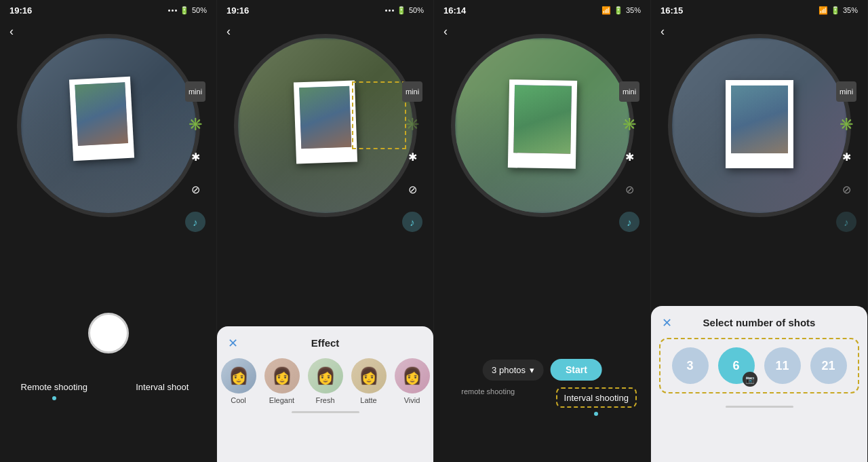 The image size is (868, 462). I want to click on sparkle-icon-1: ✳️, so click(195, 124).